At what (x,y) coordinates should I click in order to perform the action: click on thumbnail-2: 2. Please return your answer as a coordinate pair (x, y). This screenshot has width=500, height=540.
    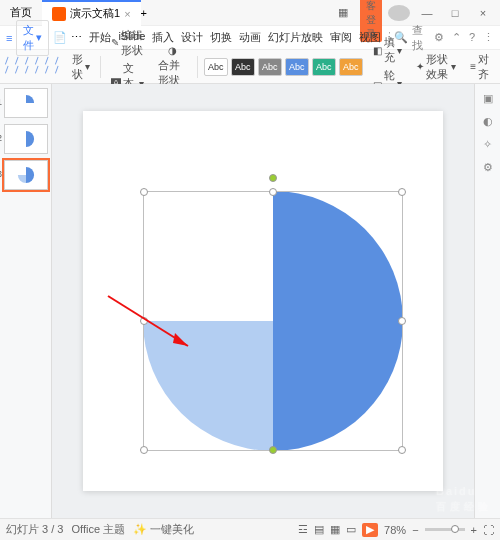
    Looking at the image, I should click on (26, 139).